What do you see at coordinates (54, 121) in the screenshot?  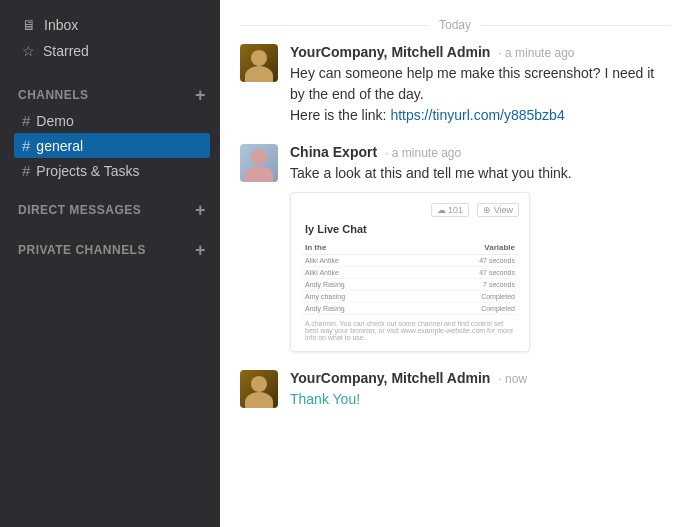 I see `channel-demo-label: Demo` at bounding box center [54, 121].